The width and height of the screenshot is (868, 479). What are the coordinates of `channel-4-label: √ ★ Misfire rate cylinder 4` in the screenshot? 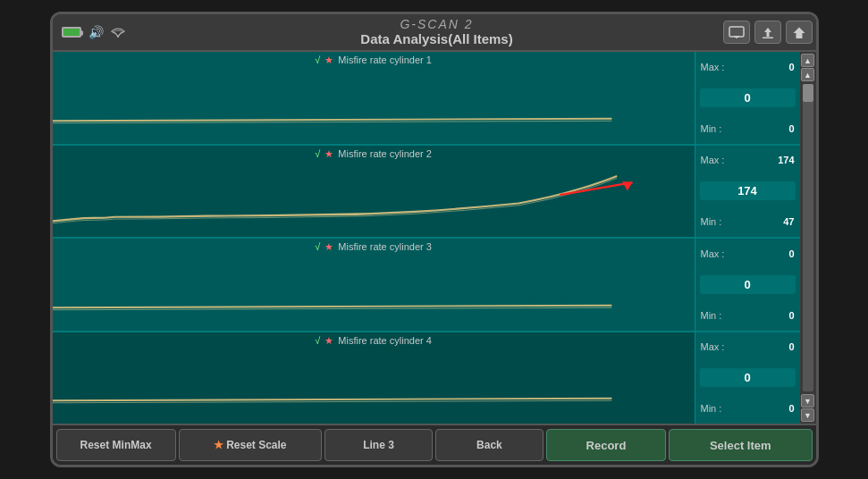 It's located at (374, 340).